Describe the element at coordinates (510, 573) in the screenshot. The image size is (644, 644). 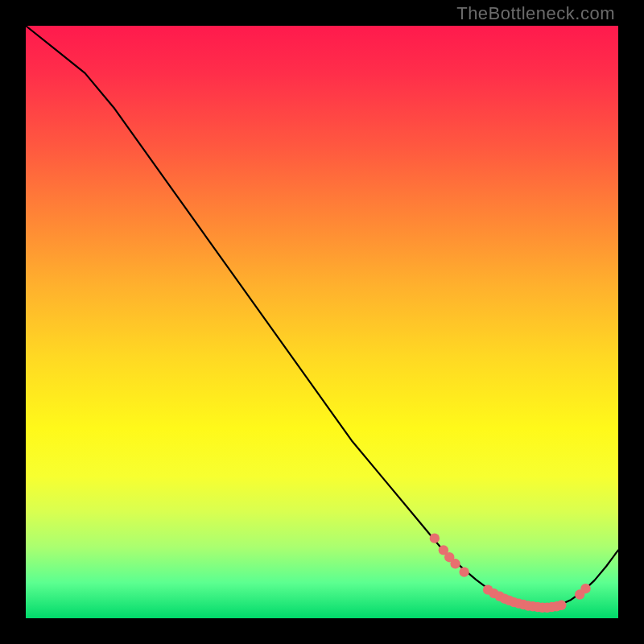
I see `marker-dots` at that location.